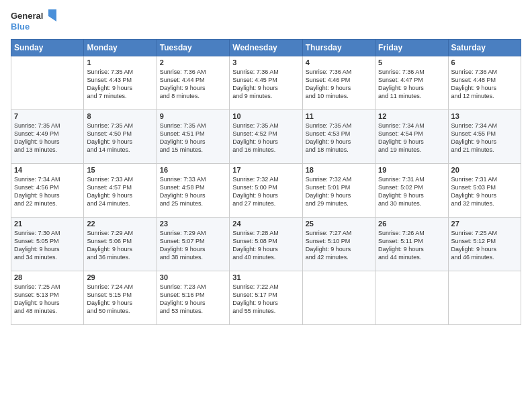  I want to click on header: General Blue, so click(266, 21).